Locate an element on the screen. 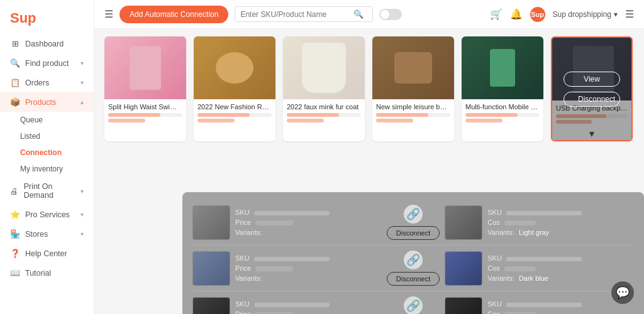 The image size is (644, 314). product-card-6: View Disconnect USB Charging backpack...… is located at coordinates (592, 89).